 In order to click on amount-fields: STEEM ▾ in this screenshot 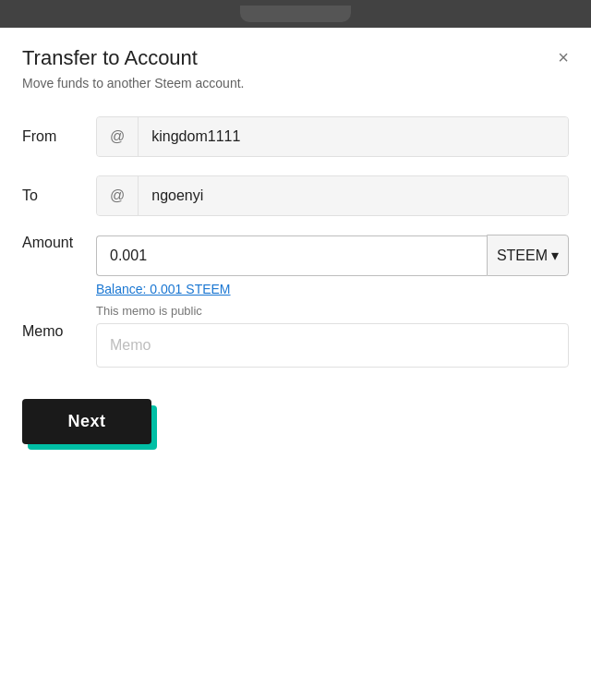, I will do `click(332, 255)`.